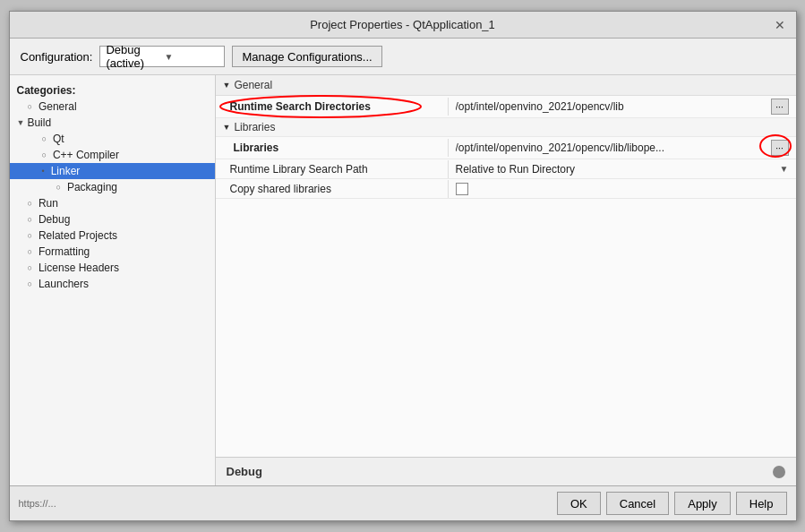 This screenshot has width=805, height=532. Describe the element at coordinates (113, 284) in the screenshot. I see `sidebar-item-launchers: ○ Launchers` at that location.